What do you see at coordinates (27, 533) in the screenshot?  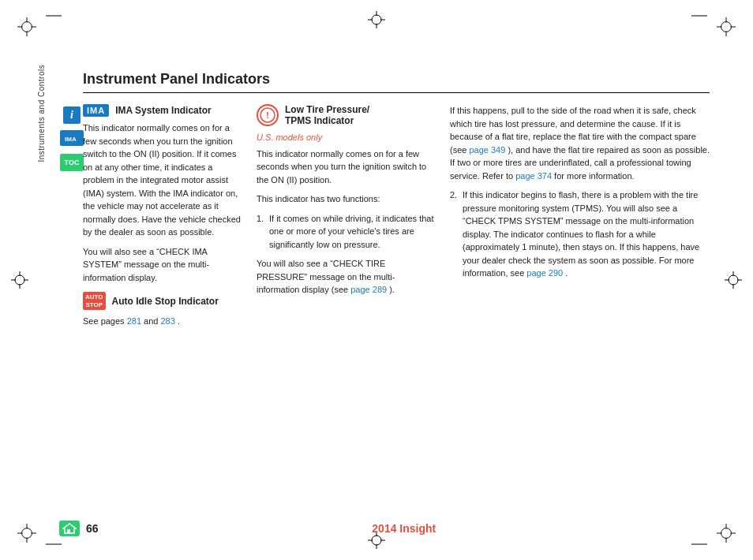 I see `corner-mark-bl` at bounding box center [27, 533].